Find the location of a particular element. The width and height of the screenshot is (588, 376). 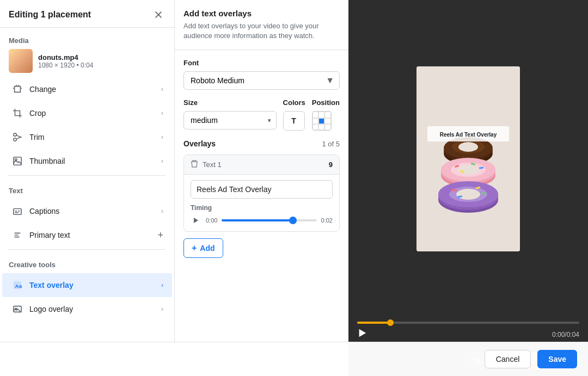

chevron-right-icon-crop: › is located at coordinates (162, 113).